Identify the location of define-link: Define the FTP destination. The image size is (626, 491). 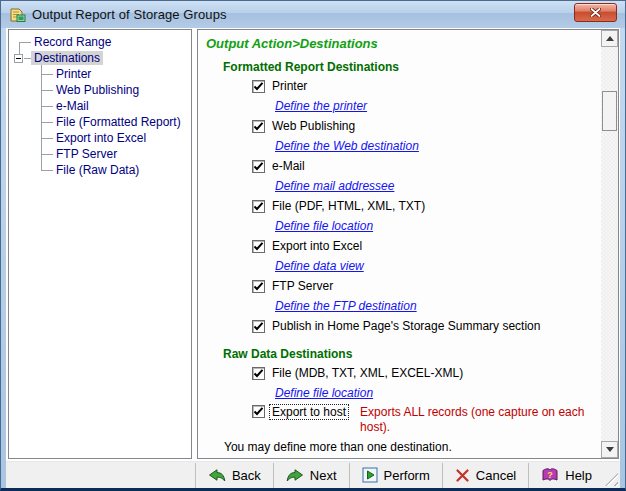
(346, 306).